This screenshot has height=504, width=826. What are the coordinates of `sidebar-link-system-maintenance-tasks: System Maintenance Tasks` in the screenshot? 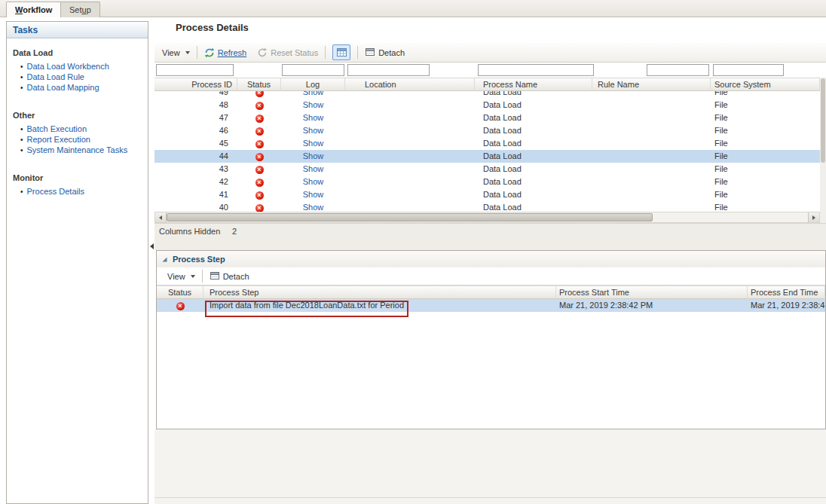 It's located at (78, 150).